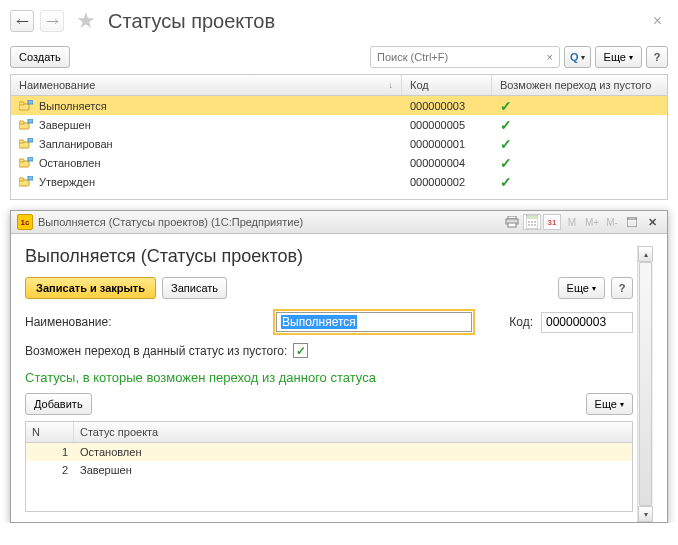  Describe the element at coordinates (606, 404) in the screenshot. I see `sub-more-label: Еще` at that location.